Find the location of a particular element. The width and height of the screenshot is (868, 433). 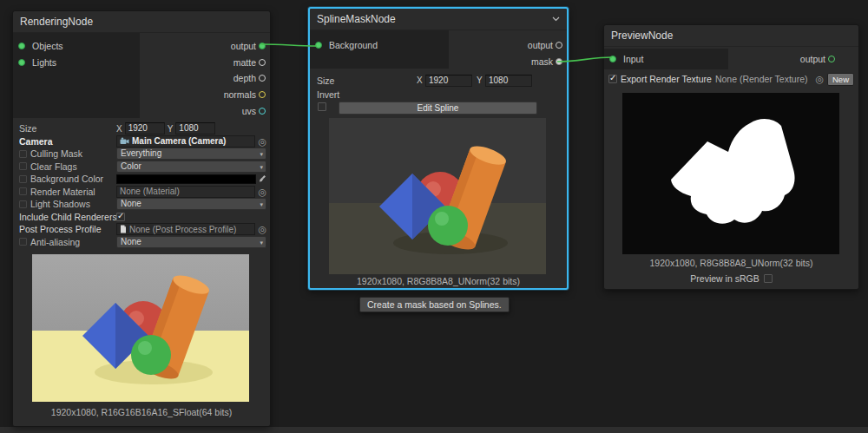

clear-flags-value: Color is located at coordinates (131, 167).